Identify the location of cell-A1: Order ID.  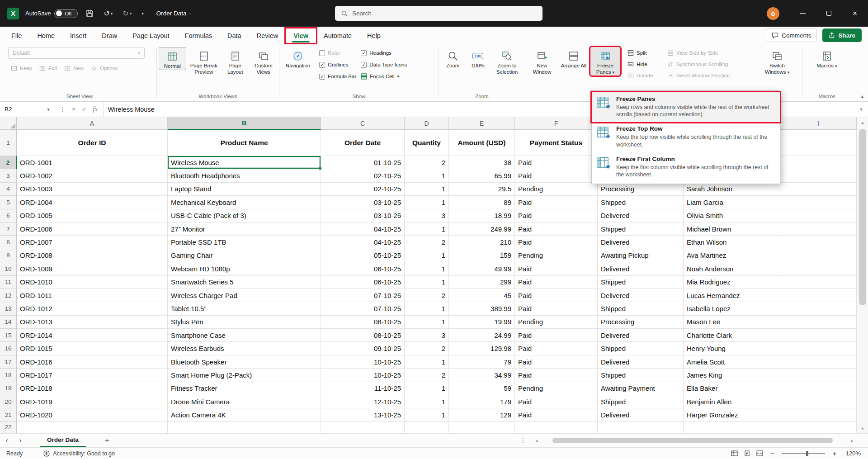
(92, 143).